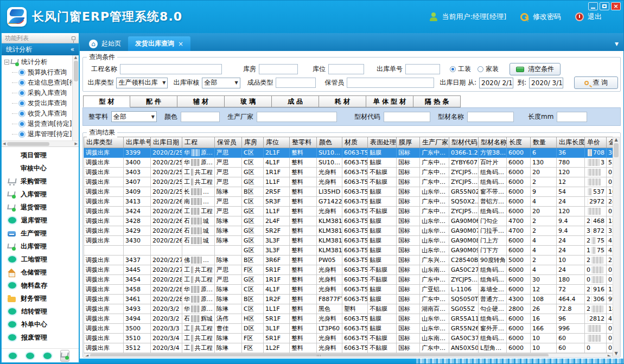 Image resolution: width=624 pixels, height=364 pixels. What do you see at coordinates (38, 73) in the screenshot?
I see `tree-item: 预算执行查询` at bounding box center [38, 73].